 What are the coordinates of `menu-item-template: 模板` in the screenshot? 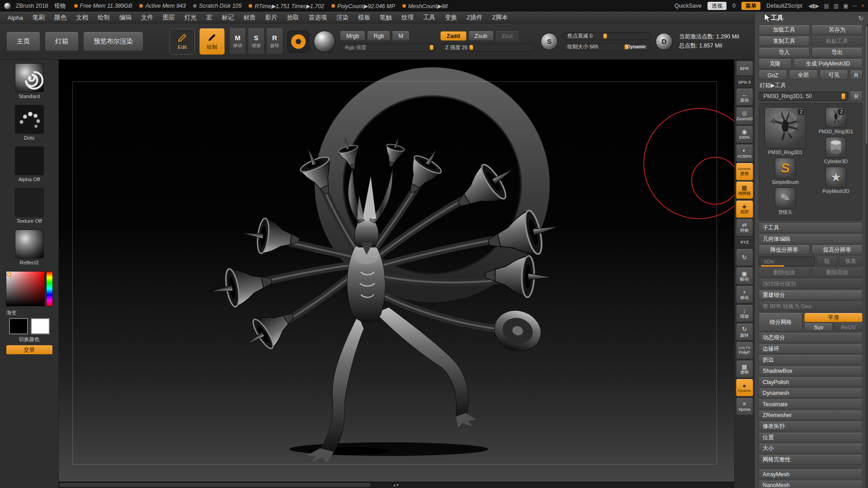 It's located at (364, 18).